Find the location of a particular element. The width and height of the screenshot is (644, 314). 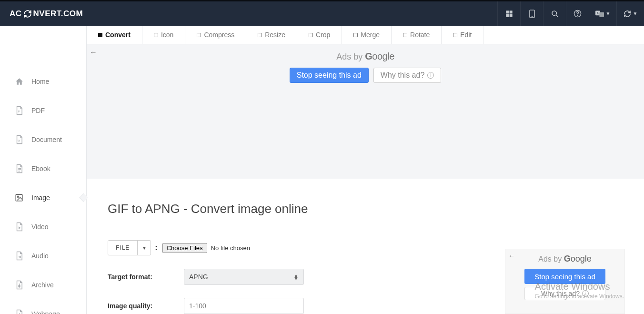

tab-label: Merge is located at coordinates (370, 35).